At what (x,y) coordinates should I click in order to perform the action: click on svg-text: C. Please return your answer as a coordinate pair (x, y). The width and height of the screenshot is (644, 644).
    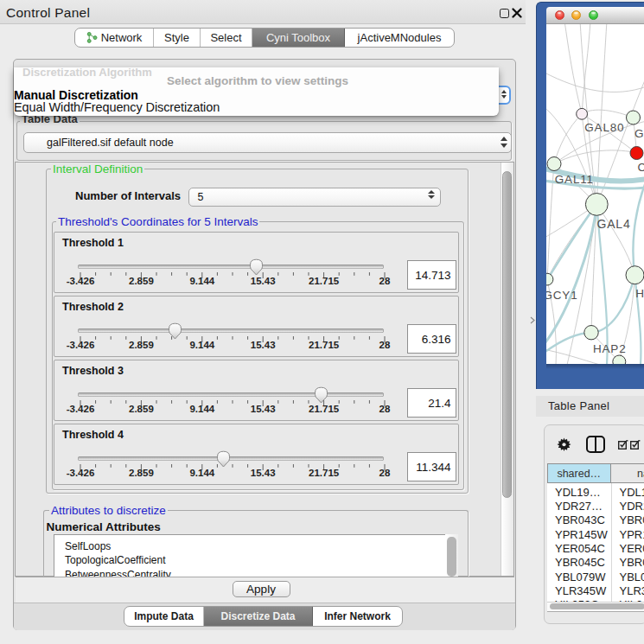
    Looking at the image, I should click on (641, 166).